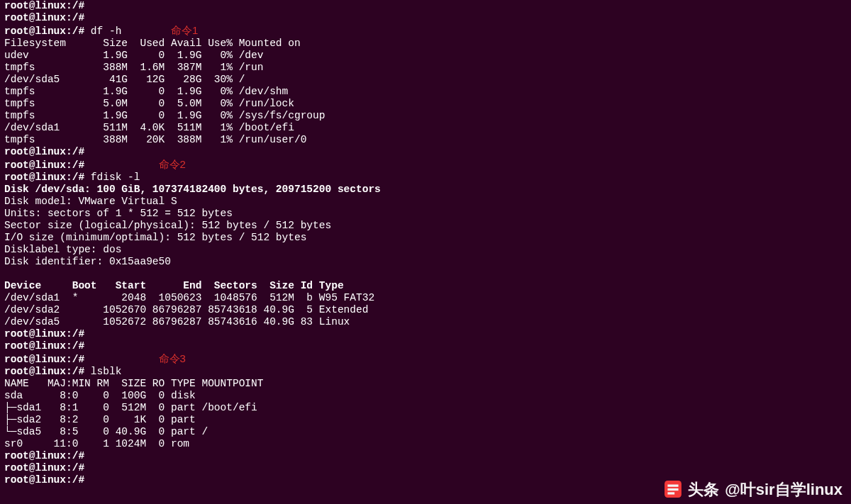 The width and height of the screenshot is (851, 504). Describe the element at coordinates (88, 262) in the screenshot. I see `fdisk-disklabel-id: Disk identifier: 0x15aa9e50` at that location.